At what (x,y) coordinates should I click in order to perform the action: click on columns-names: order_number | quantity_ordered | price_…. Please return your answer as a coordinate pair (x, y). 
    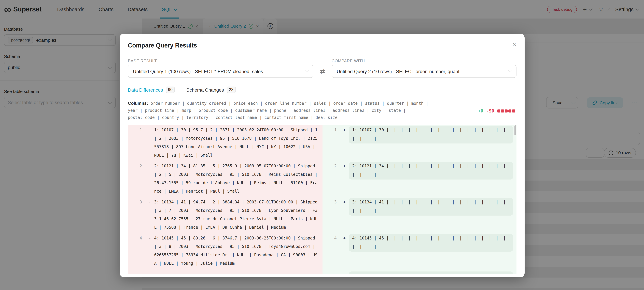
    Looking at the image, I should click on (279, 110).